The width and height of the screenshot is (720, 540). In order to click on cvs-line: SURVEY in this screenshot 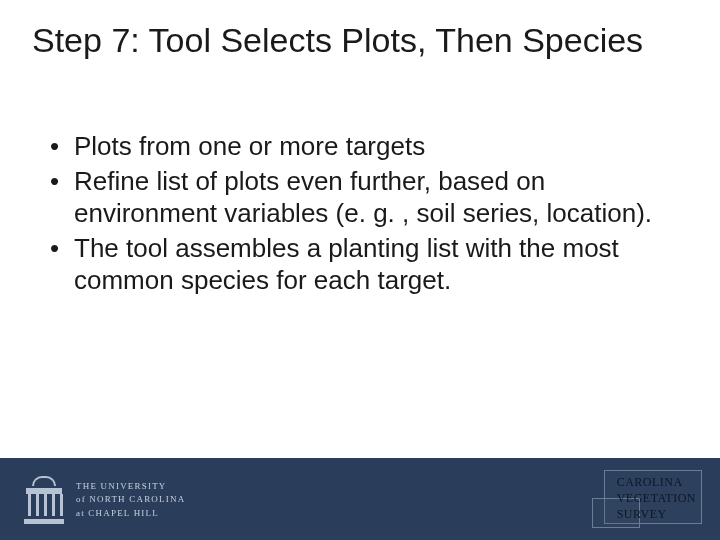, I will do `click(656, 514)`.